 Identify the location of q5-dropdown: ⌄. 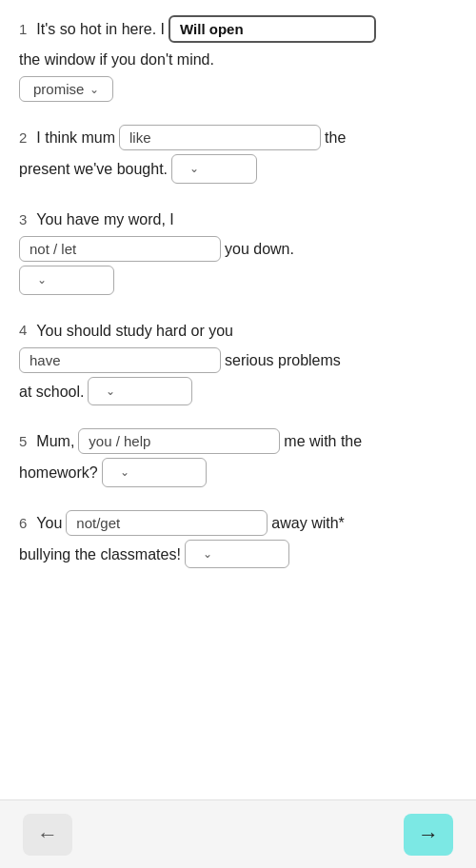
(154, 472).